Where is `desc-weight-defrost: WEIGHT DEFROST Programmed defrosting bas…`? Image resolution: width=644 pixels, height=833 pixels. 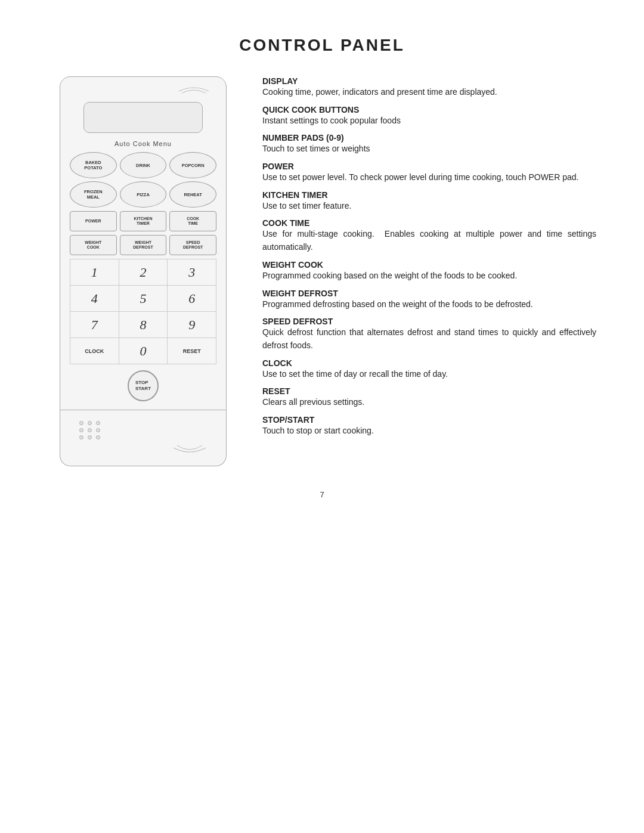
desc-weight-defrost: WEIGHT DEFROST Programmed defrosting bas… is located at coordinates (429, 300).